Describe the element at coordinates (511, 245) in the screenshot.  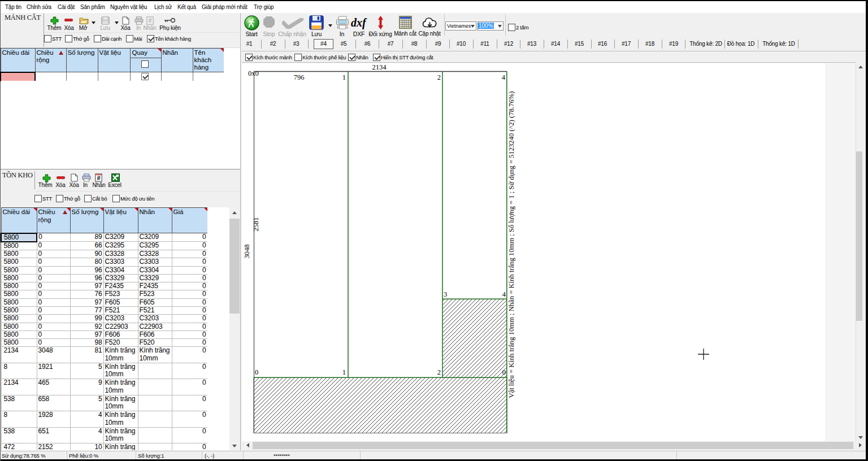
I see `svg-text:Vật liệu = Kính trắng 10mm ; N: Vật liệu = Kính trắng 10mm ; Nhãn = Kính…` at that location.